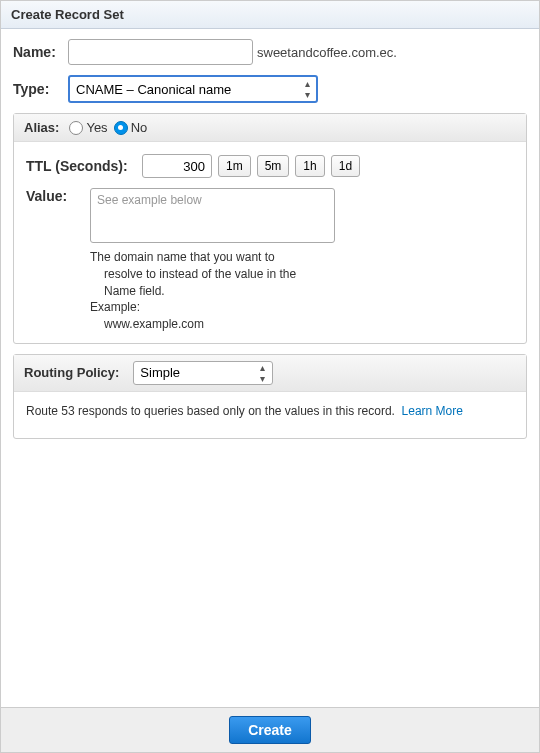  Describe the element at coordinates (212, 216) in the screenshot. I see `value-textarea` at that location.